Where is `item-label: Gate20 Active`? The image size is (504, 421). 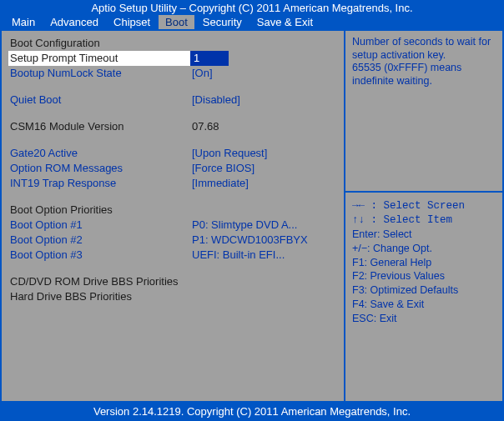
item-label: Gate20 Active is located at coordinates (100, 153).